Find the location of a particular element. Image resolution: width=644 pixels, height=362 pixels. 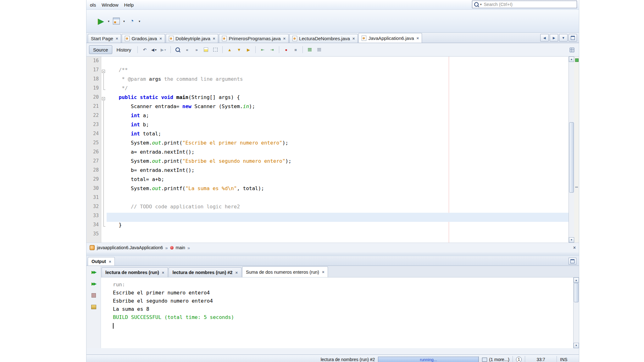

forward-button: ▶▾ is located at coordinates (164, 50).